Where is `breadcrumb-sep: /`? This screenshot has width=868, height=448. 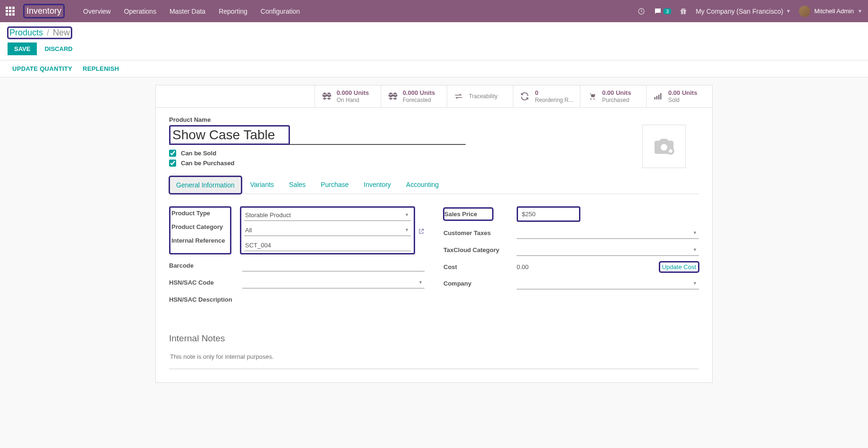 breadcrumb-sep: / is located at coordinates (48, 33).